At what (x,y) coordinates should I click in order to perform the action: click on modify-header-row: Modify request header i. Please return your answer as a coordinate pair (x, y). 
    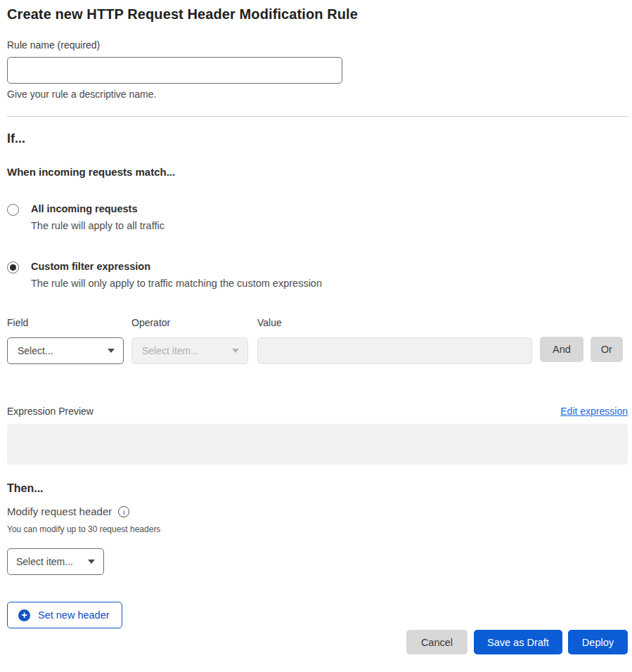
    Looking at the image, I should click on (318, 512).